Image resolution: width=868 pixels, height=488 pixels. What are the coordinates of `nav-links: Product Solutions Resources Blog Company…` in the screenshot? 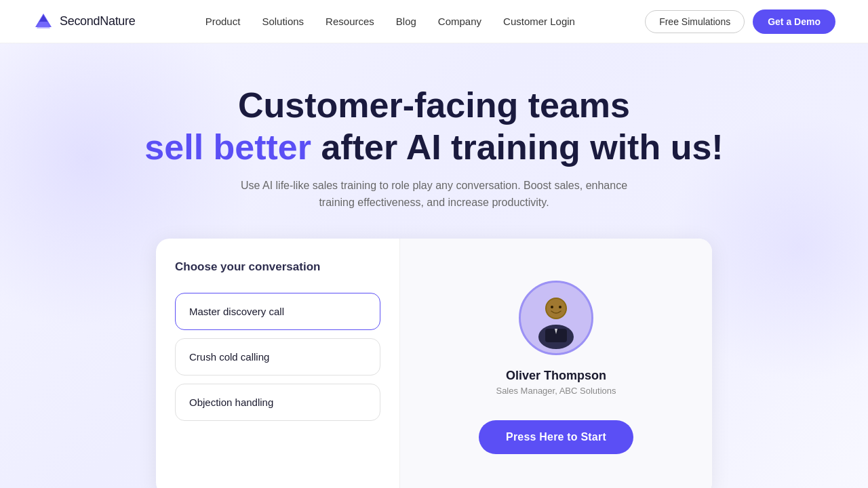 It's located at (391, 22).